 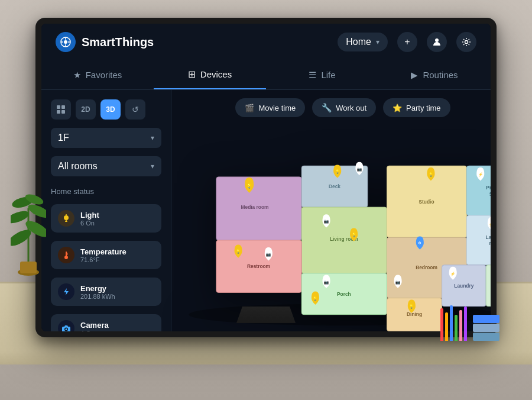 I want to click on life-icon: ☰, so click(x=312, y=75).